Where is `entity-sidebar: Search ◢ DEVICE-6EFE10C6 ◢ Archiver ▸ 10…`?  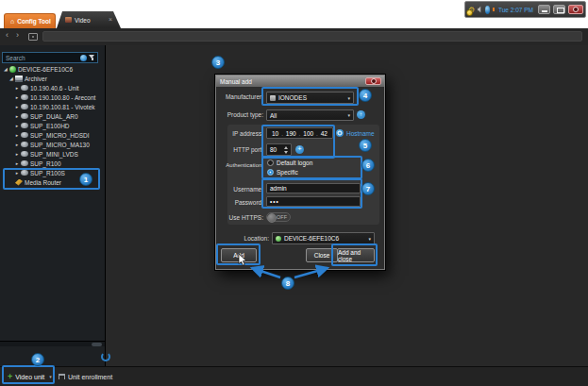
entity-sidebar: Search ◢ DEVICE-6EFE10C6 ◢ Archiver ▸ 10… is located at coordinates (53, 206).